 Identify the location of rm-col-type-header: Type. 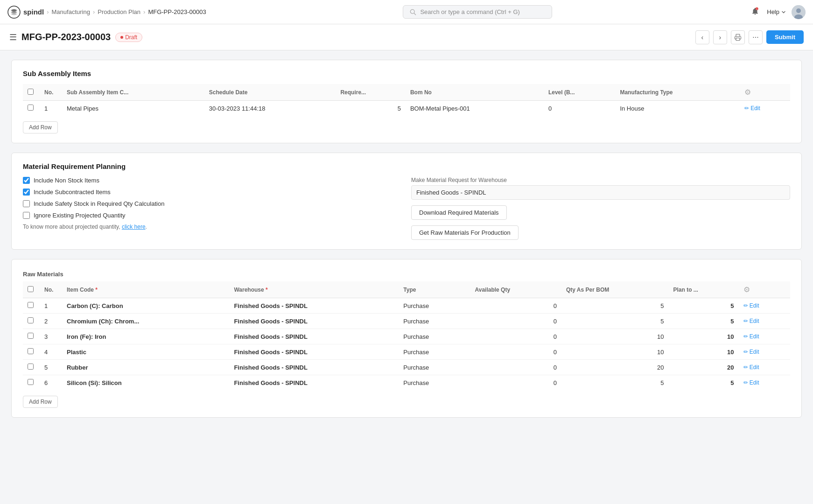
(434, 290).